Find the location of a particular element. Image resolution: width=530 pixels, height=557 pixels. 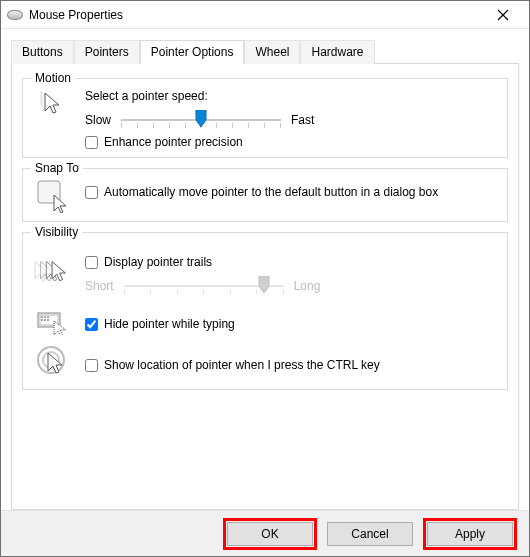

trails-icon is located at coordinates (53, 273).